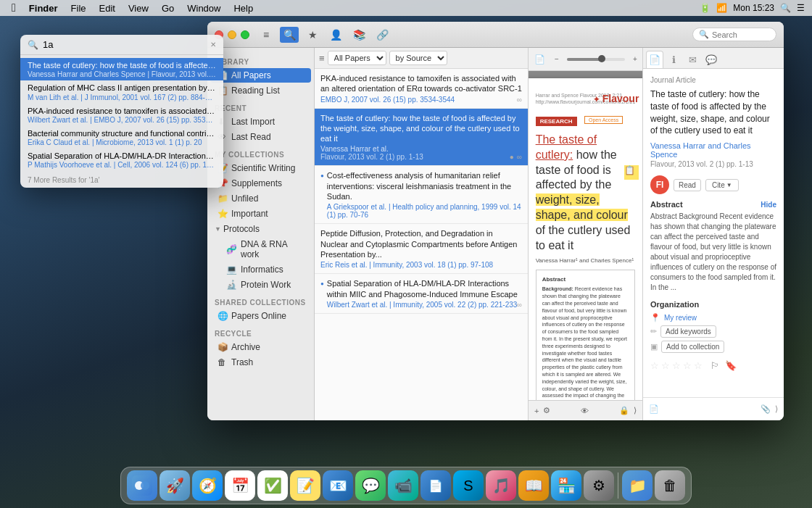  What do you see at coordinates (635, 410) in the screenshot?
I see `pdf-expand-icon: ⟩` at bounding box center [635, 410].